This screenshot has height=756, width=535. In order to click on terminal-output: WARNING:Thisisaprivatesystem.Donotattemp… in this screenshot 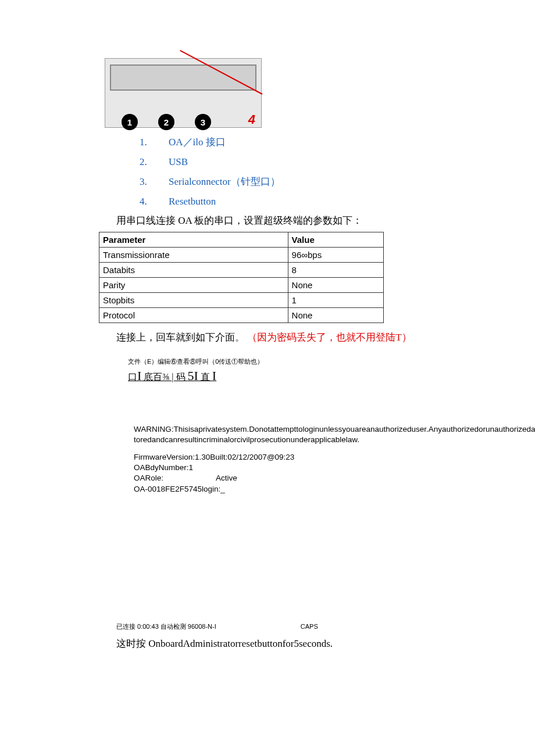, I will do `click(285, 459)`.